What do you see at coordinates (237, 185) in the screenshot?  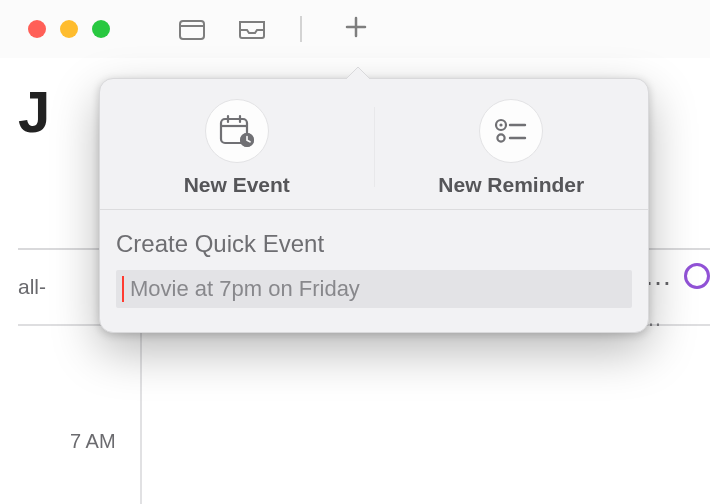 I see `new-event-label: New Event` at bounding box center [237, 185].